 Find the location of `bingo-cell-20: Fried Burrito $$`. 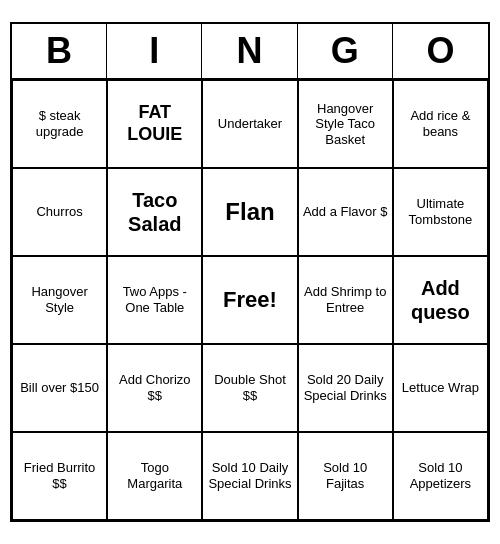

bingo-cell-20: Fried Burrito $$ is located at coordinates (60, 476).